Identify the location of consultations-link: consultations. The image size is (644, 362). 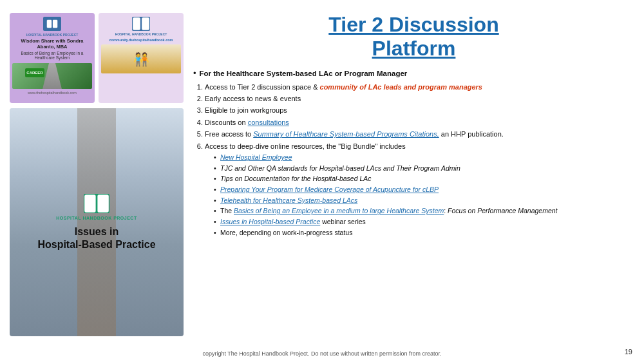
(269, 122).